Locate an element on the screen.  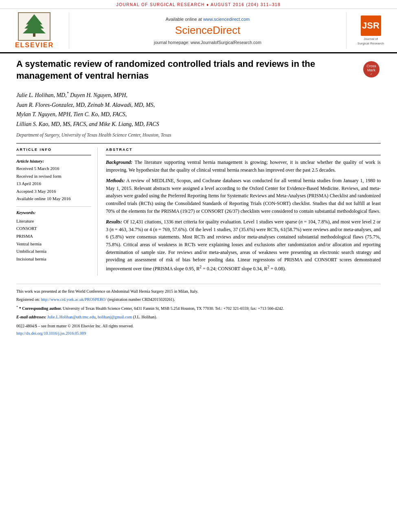
email-note-text: (J.L. Holihan). is located at coordinates (145, 317).